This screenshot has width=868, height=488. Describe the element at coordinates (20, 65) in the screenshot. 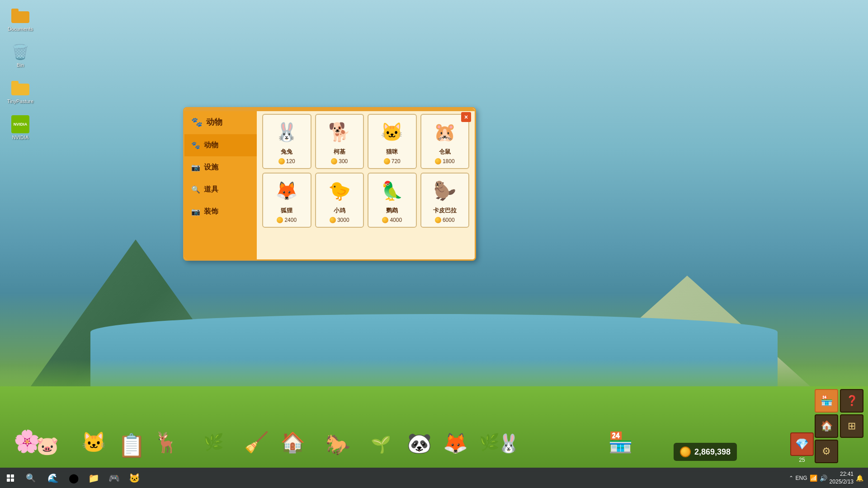

I see `bin-label: Bin` at that location.